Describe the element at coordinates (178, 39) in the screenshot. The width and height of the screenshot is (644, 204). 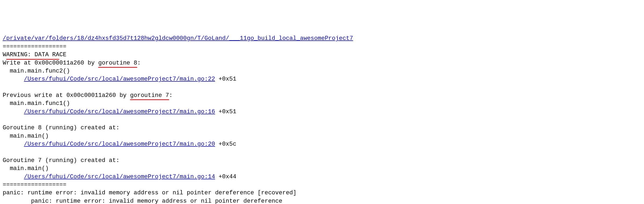
I see `build-path-link: /private/var/folders/18/dz4hxsfd35d7t128…` at that location.